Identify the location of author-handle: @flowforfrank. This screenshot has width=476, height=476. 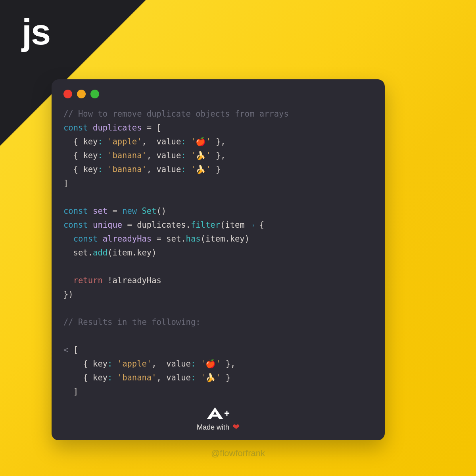
(238, 453).